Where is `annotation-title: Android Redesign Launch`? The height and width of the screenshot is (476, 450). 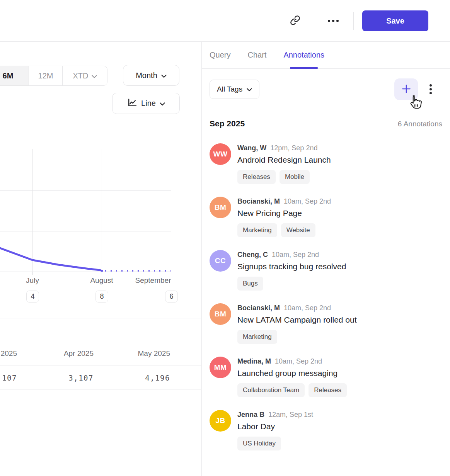
annotation-title: Android Redesign Launch is located at coordinates (284, 160).